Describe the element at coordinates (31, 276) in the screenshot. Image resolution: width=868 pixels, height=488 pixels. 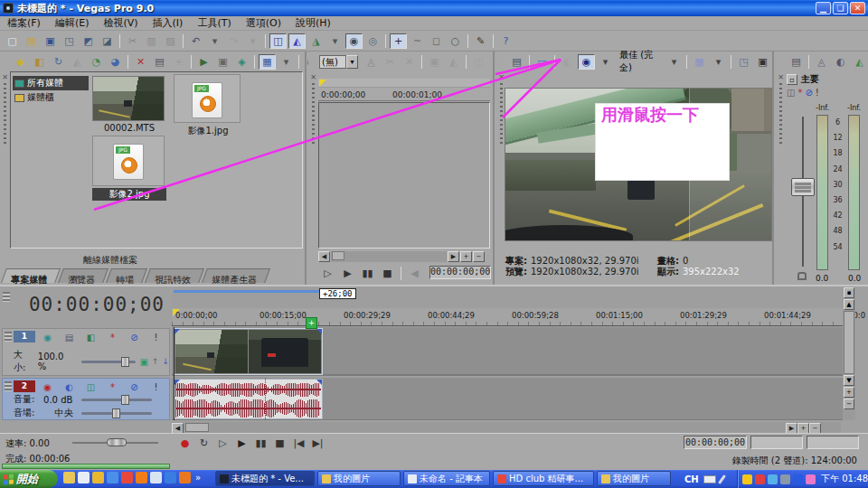
I see `media-tab-0: 專案媒體` at that location.